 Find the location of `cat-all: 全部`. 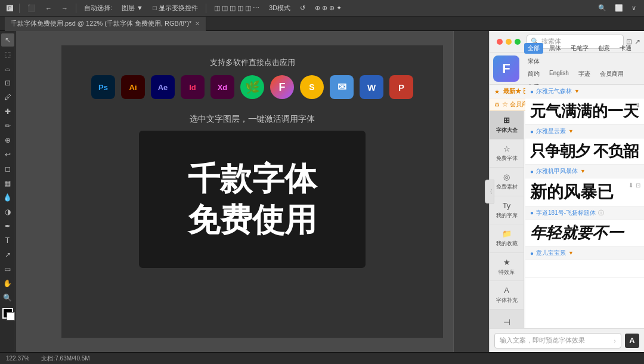

cat-all: 全部 is located at coordinates (534, 48).